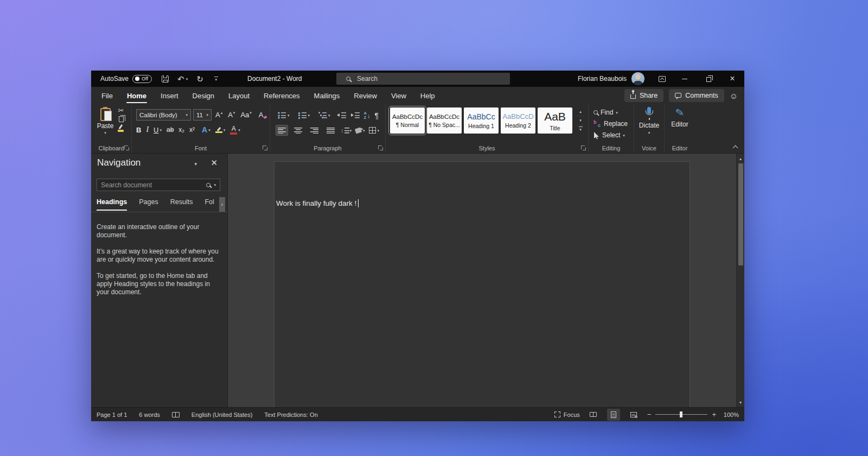  I want to click on bold-button: B, so click(139, 130).